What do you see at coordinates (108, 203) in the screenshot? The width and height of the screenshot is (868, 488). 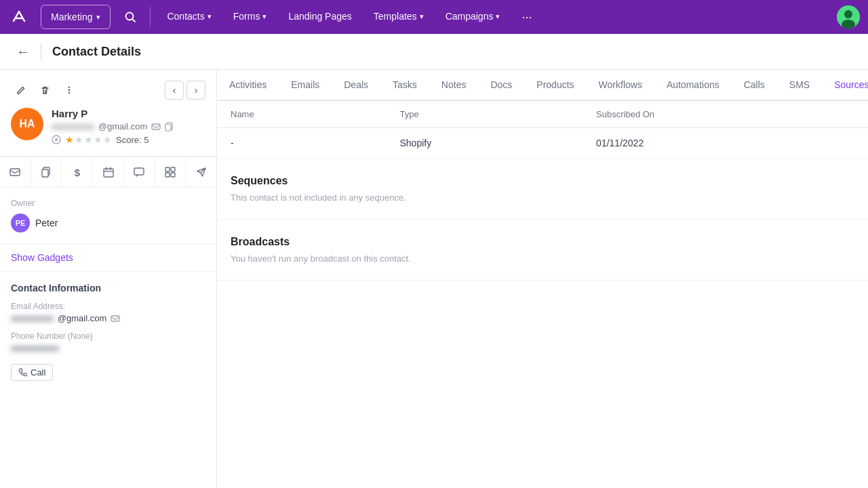 I see `owner-label: Owner` at bounding box center [108, 203].